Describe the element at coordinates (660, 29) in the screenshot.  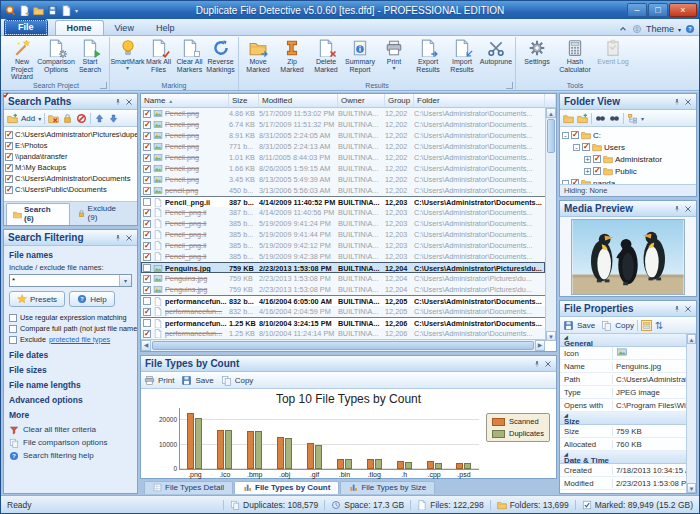
I see `theme-label: Theme` at that location.